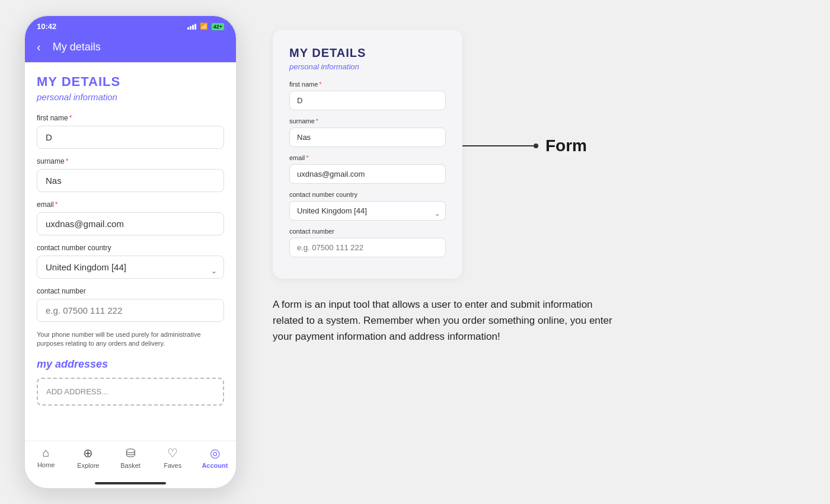  What do you see at coordinates (368, 215) in the screenshot?
I see `card-country-select-wrapper: United Kingdom [44] United States [1] ⌄` at bounding box center [368, 215].